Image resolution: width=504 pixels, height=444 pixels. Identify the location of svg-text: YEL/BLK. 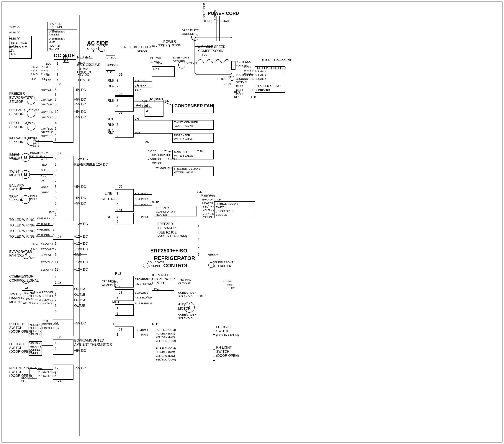
(35, 325).